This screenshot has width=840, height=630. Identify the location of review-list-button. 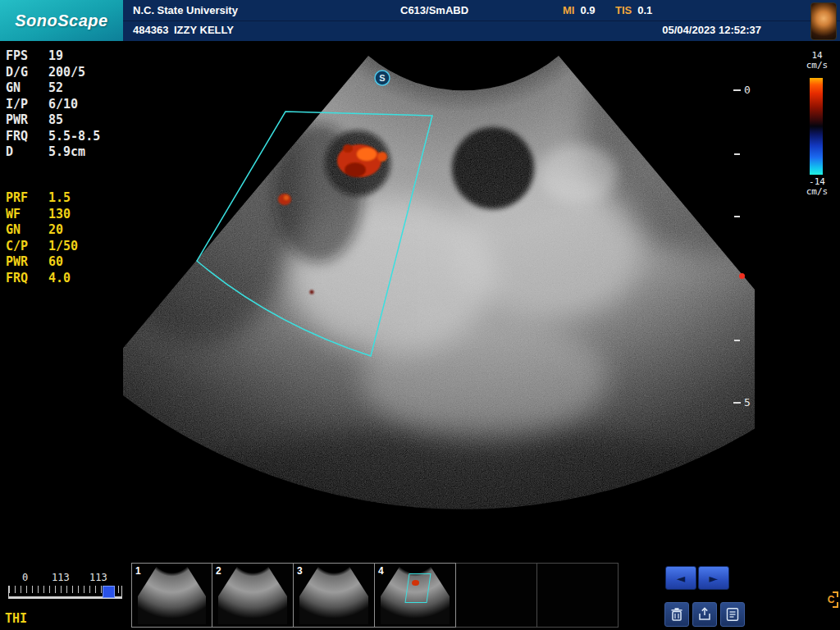
(733, 614).